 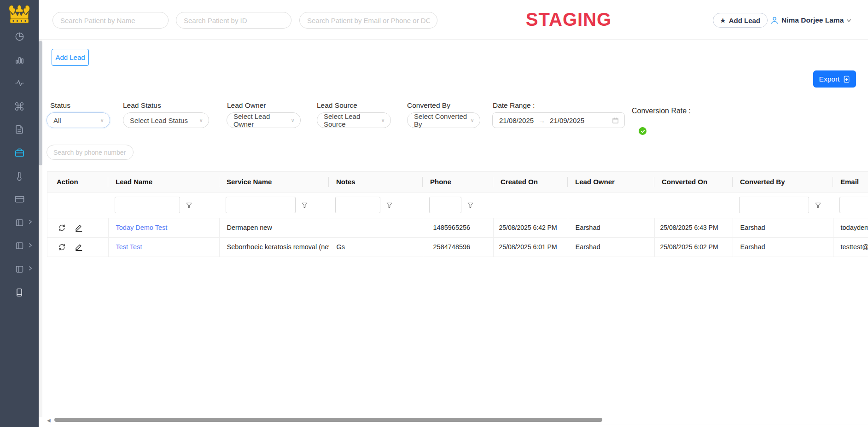 I want to click on table-header-row: Action Lead Name Service Name Notes Phon…, so click(x=458, y=182).